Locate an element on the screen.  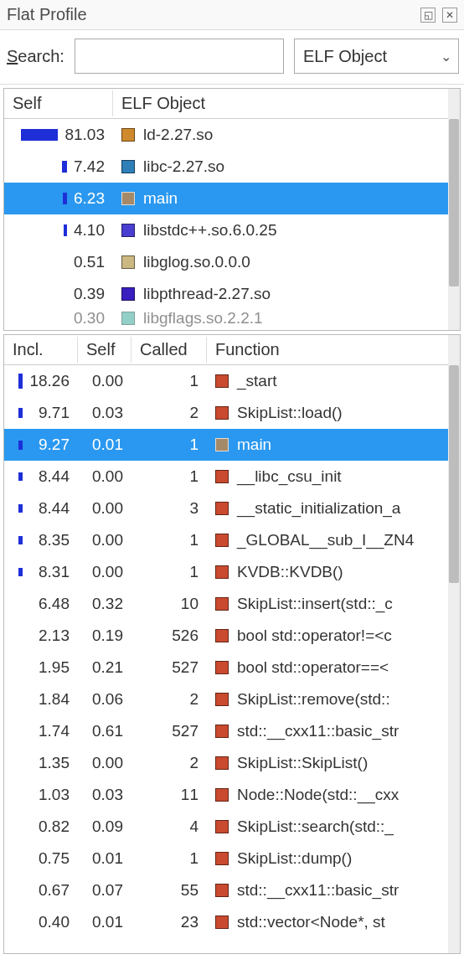
incl-value: 18.26 is located at coordinates (49, 381).